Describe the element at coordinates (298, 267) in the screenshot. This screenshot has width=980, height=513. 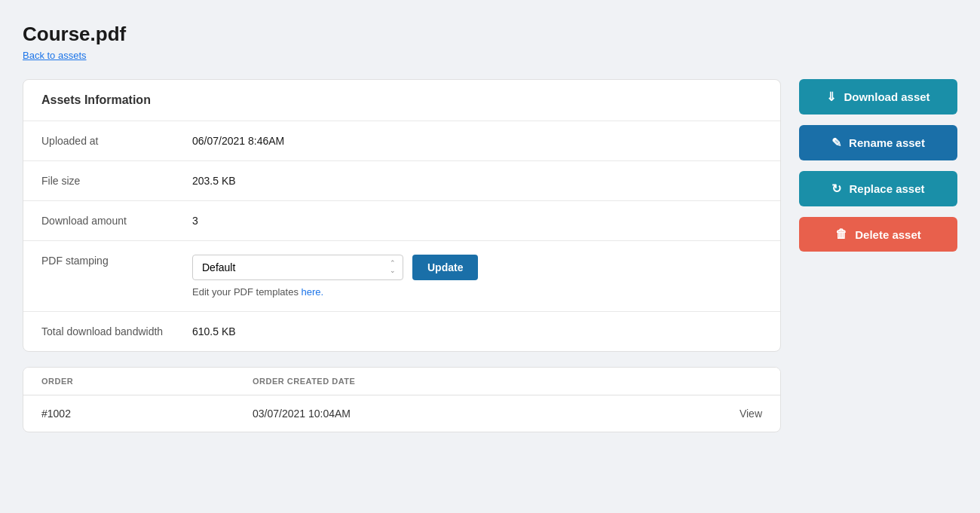
I see `pdf-stamping-select-wrapper: Default` at that location.